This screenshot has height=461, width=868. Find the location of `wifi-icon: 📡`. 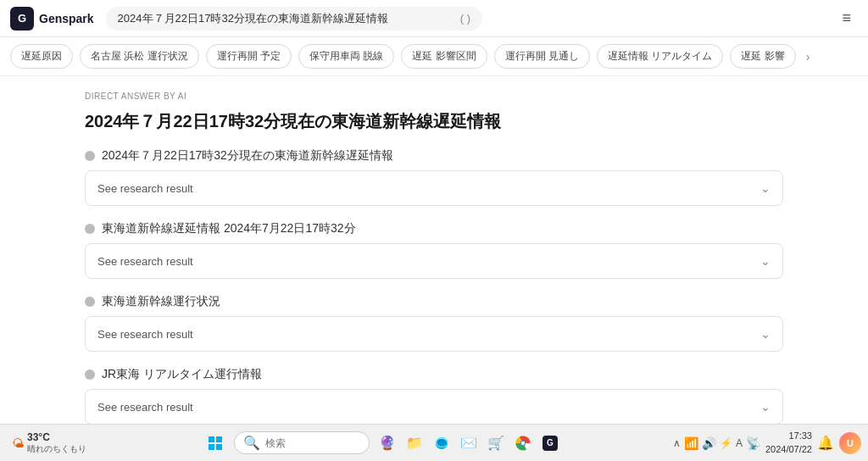

wifi-icon: 📡 is located at coordinates (753, 443).